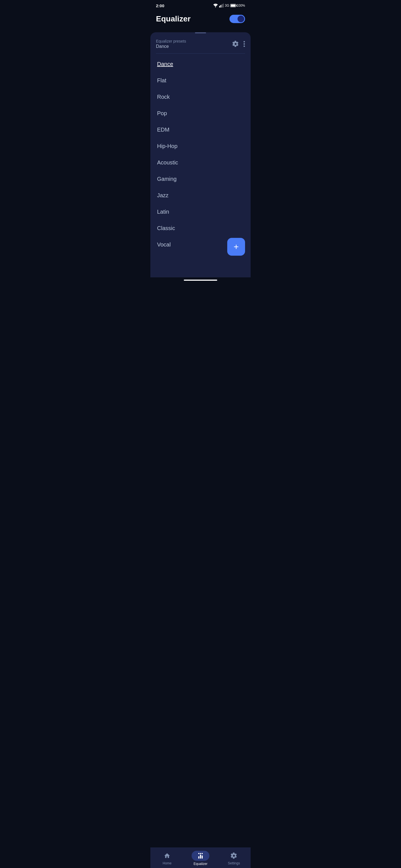 This screenshot has width=401, height=868. What do you see at coordinates (227, 5) in the screenshot?
I see `signal-label: 3G` at bounding box center [227, 5].